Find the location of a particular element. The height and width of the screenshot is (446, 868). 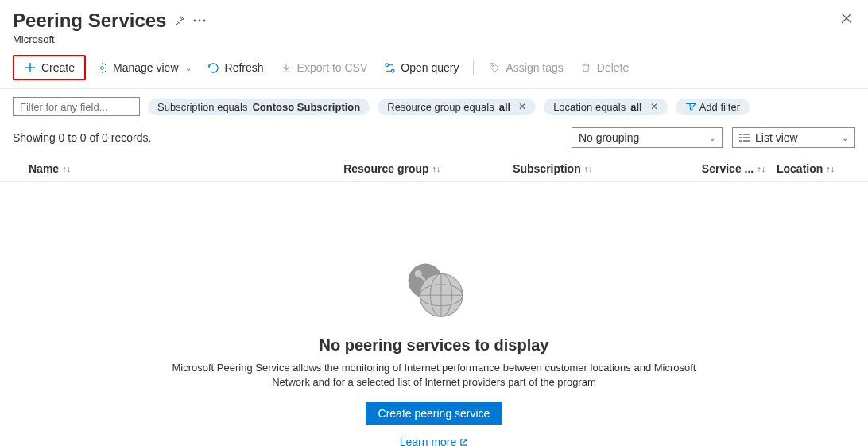

delete-button: Delete is located at coordinates (604, 68).